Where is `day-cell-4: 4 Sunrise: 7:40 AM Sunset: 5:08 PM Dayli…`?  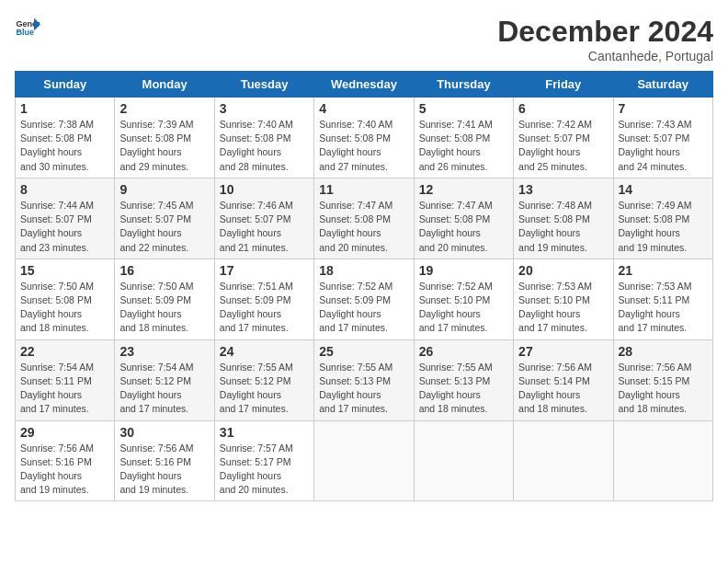
day-cell-4: 4 Sunrise: 7:40 AM Sunset: 5:08 PM Dayli… is located at coordinates (364, 138).